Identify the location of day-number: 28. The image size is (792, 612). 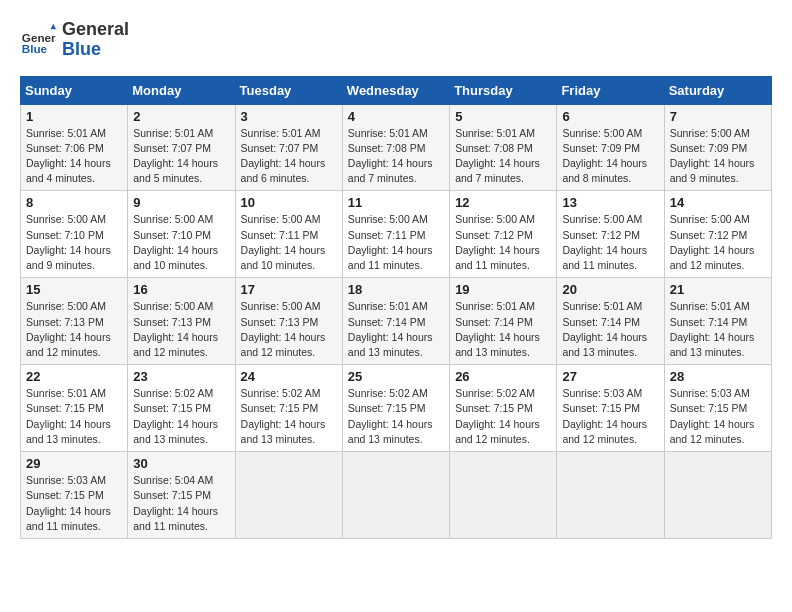
(718, 376).